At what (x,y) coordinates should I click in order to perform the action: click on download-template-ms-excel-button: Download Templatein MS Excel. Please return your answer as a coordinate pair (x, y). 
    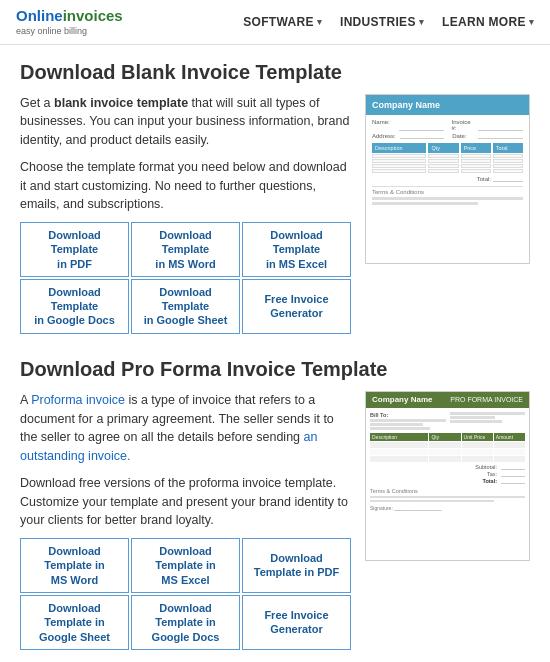
    Looking at the image, I should click on (296, 250).